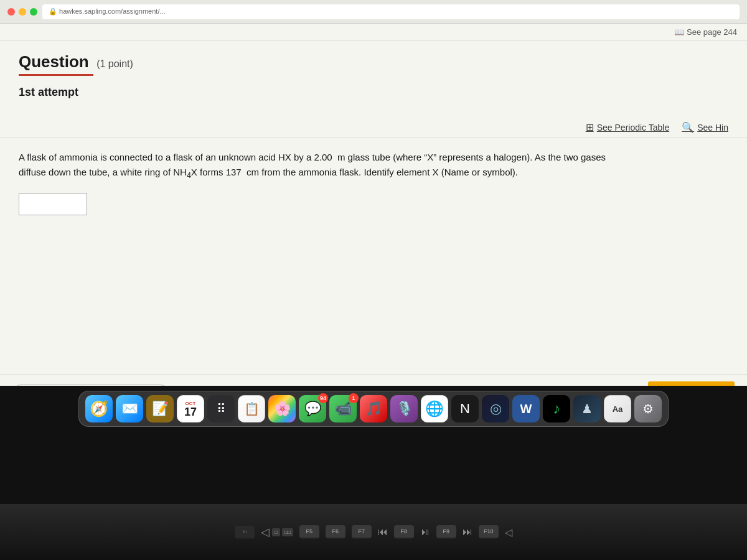  What do you see at coordinates (467, 532) in the screenshot?
I see `media-forward-icon: ⏭` at bounding box center [467, 532].